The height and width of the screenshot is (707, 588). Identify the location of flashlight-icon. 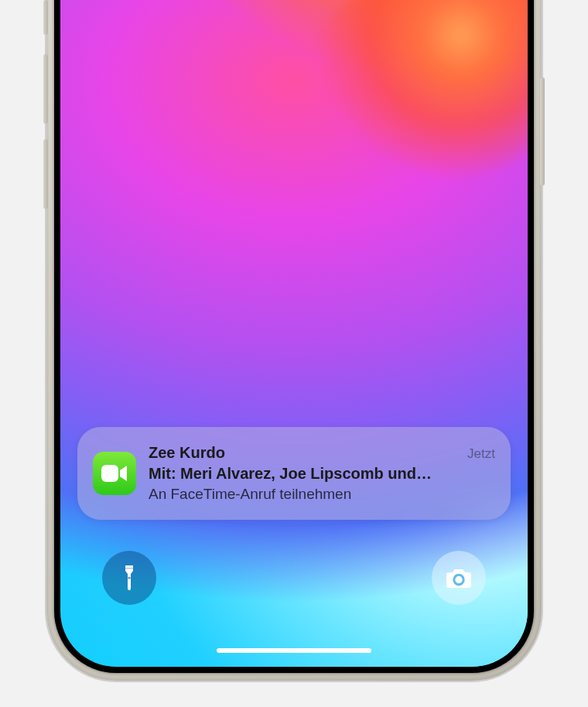
(129, 578).